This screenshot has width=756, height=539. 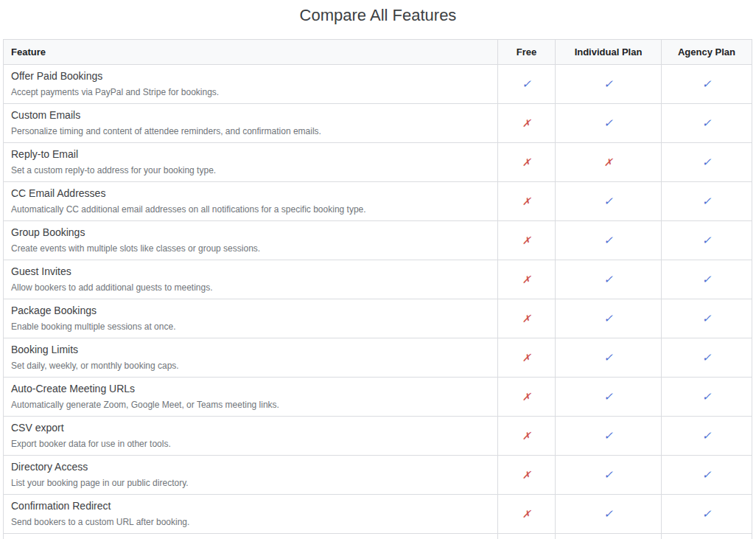 I want to click on feature-description: Enable booking multiple sessions at once…, so click(x=251, y=327).